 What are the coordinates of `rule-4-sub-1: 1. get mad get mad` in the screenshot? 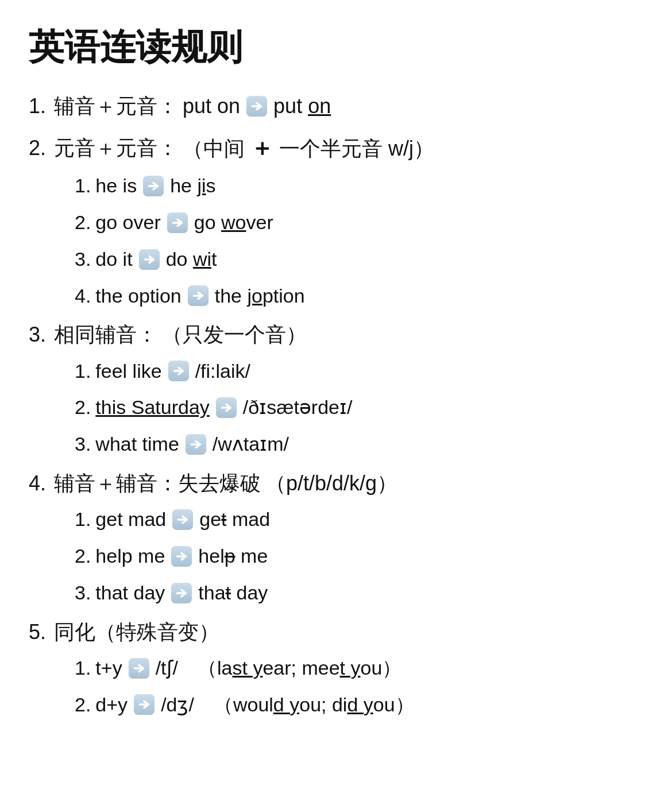 It's located at (359, 520).